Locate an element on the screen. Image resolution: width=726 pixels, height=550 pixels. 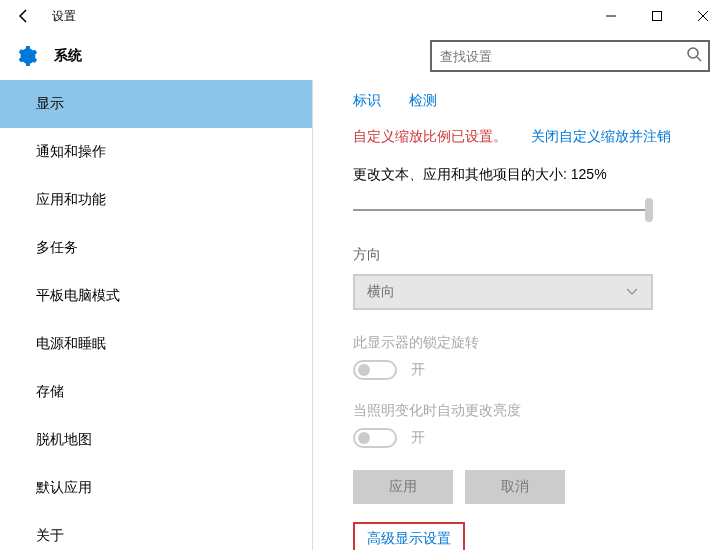
sidebar-item-label: 存储 is located at coordinates (50, 392).